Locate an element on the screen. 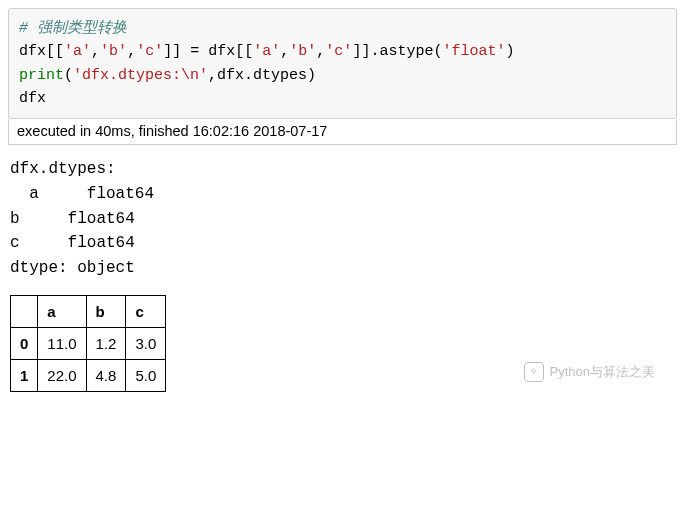  code-builtin: print is located at coordinates (42, 76).